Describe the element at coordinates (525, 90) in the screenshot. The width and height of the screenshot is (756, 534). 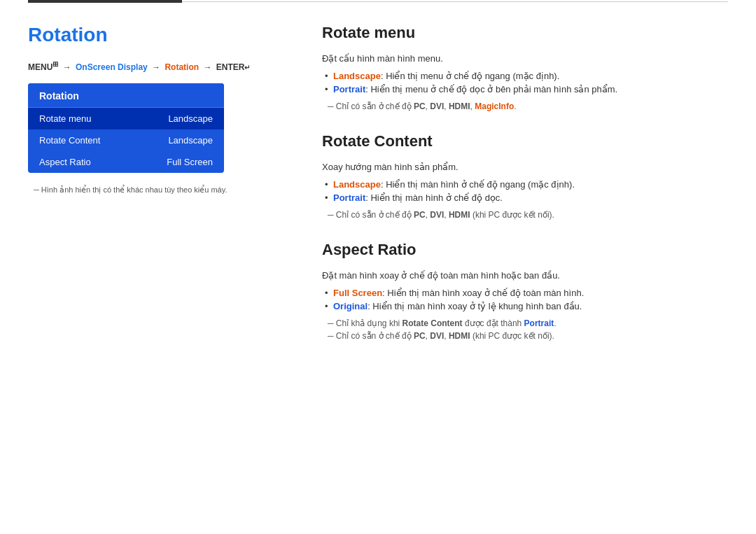
I see `bullet-portrait-1: Portrait: Hiển thị menu ở chế độ dọc ở b…` at that location.